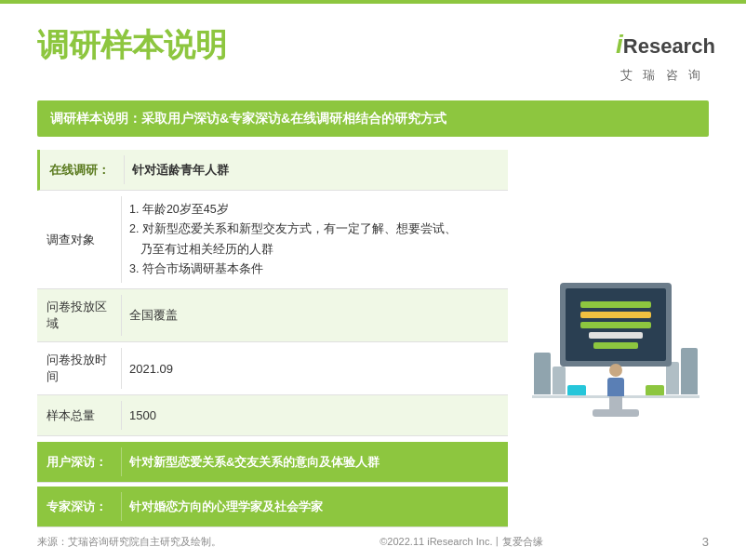  Describe the element at coordinates (662, 75) in the screenshot. I see `logo-cn: 艾 瑞 咨 询` at that location.